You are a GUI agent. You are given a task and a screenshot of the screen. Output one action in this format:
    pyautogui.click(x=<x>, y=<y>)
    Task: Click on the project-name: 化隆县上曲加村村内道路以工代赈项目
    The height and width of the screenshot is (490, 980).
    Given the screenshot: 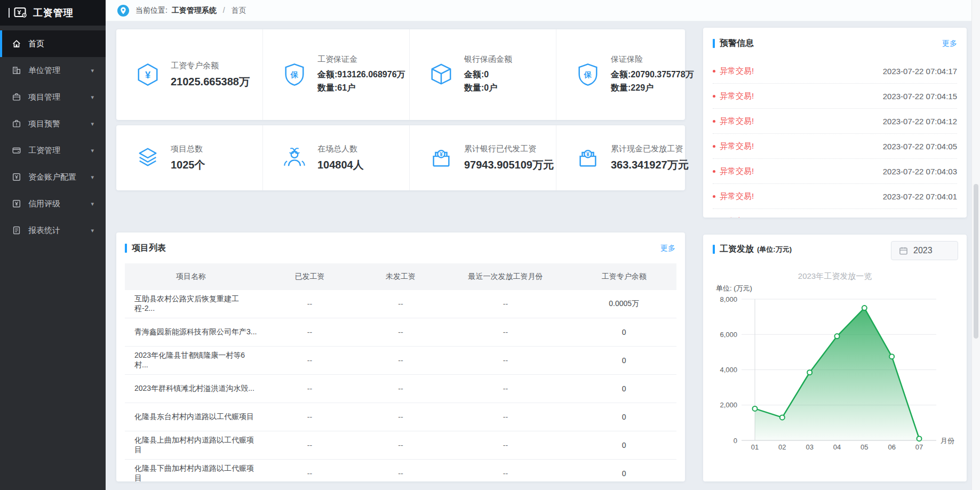 What is the action you would take?
    pyautogui.click(x=191, y=445)
    